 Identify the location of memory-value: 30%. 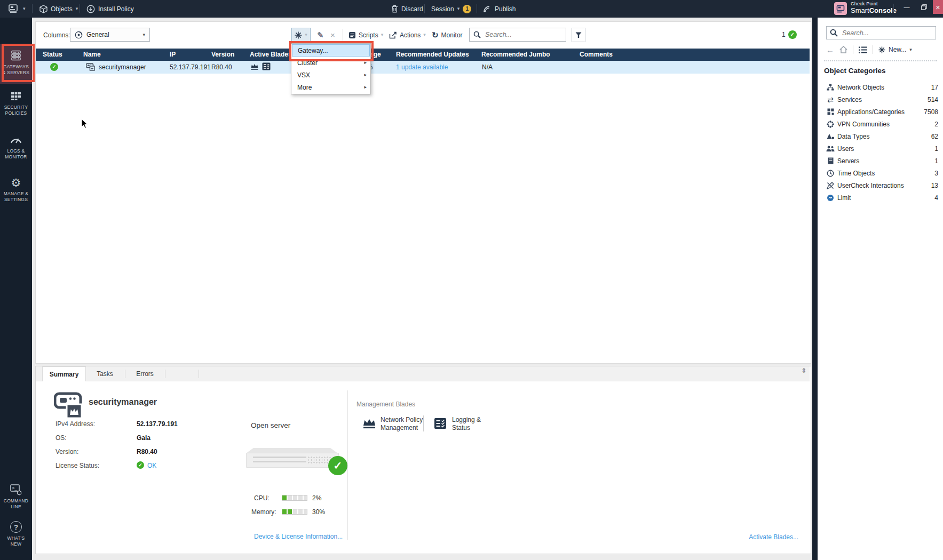
(319, 512).